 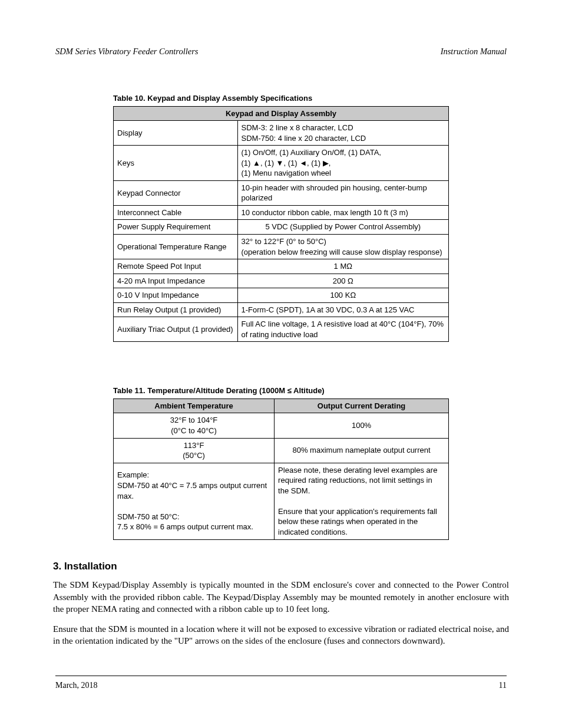 I want to click on cell-value: SDM-3: 2 line x 8 character, LCDSDM-750:…, so click(x=343, y=133).